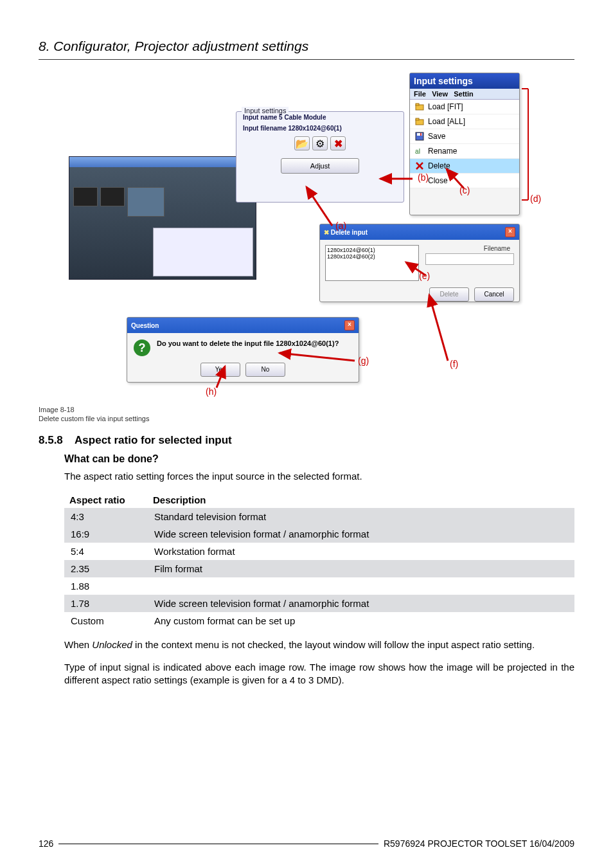 The height and width of the screenshot is (868, 613). Describe the element at coordinates (106, 586) in the screenshot. I see `aspect-ratio-cell: 1.88` at that location.